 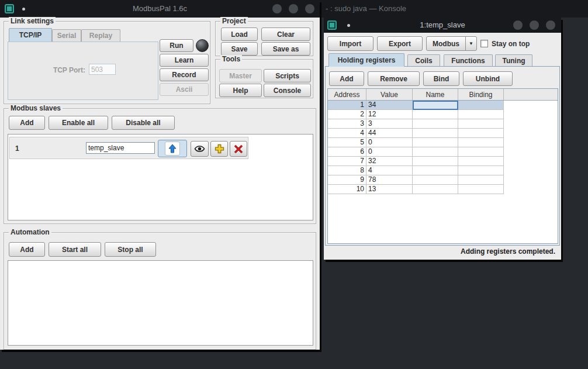 I want to click on load-button: Load, so click(x=240, y=34).